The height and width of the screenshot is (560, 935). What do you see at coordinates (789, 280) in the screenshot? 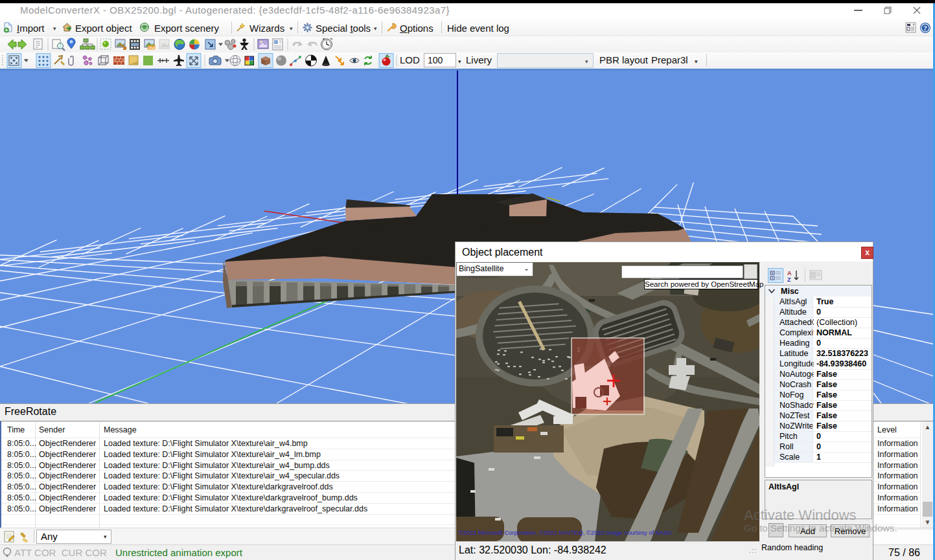
I see `svg-text: Z` at bounding box center [789, 280].